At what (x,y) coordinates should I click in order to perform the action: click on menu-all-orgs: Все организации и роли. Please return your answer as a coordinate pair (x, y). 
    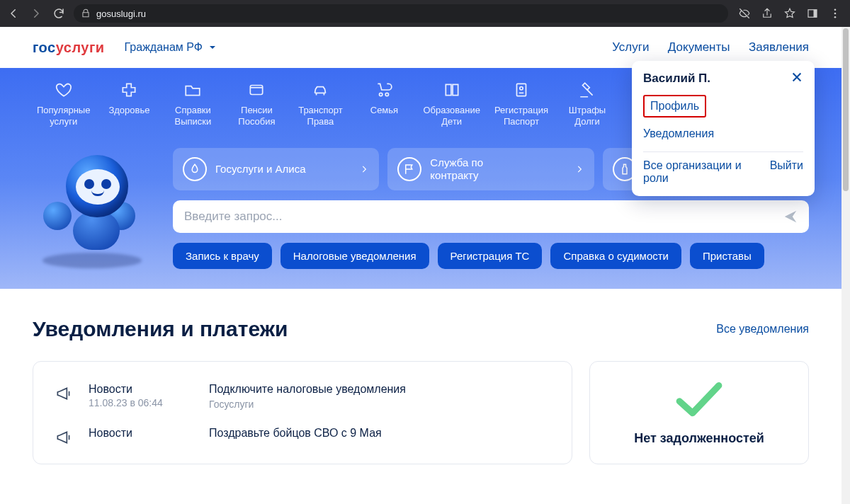
    Looking at the image, I should click on (707, 172).